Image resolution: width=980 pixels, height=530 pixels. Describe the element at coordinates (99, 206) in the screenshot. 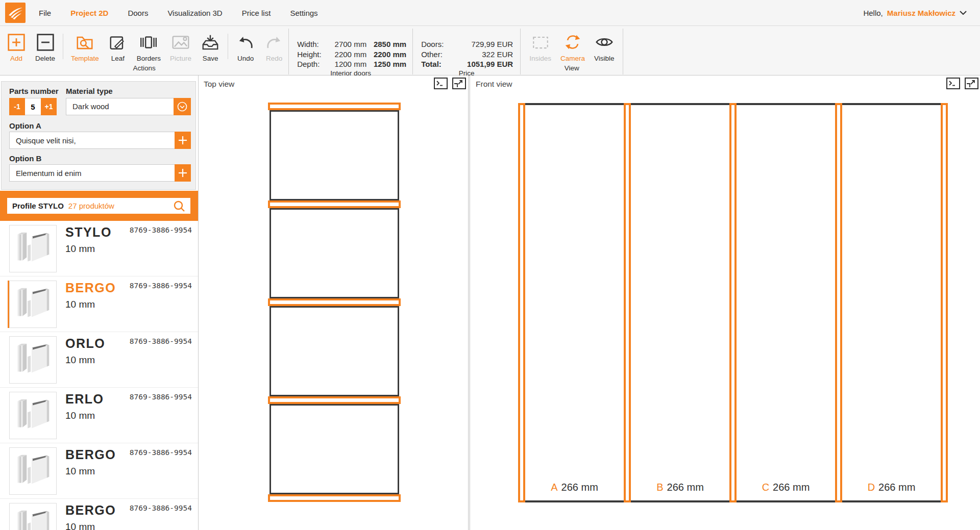

I see `catalog-search-field: Profile STYLO 27 produktów` at that location.